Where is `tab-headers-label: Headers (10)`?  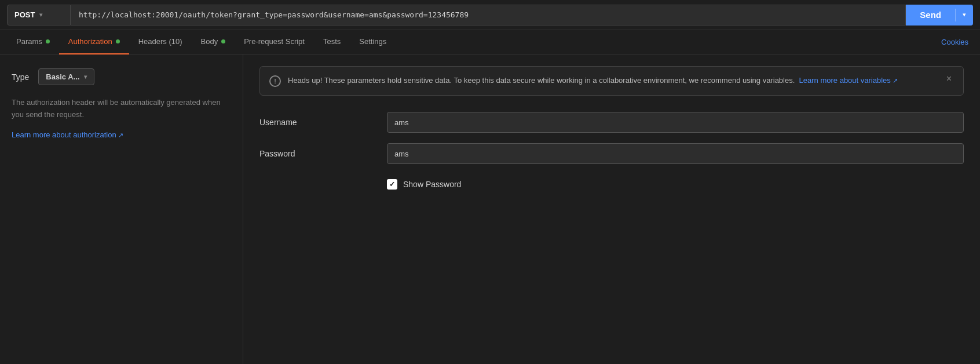
tab-headers-label: Headers (10) is located at coordinates (160, 42).